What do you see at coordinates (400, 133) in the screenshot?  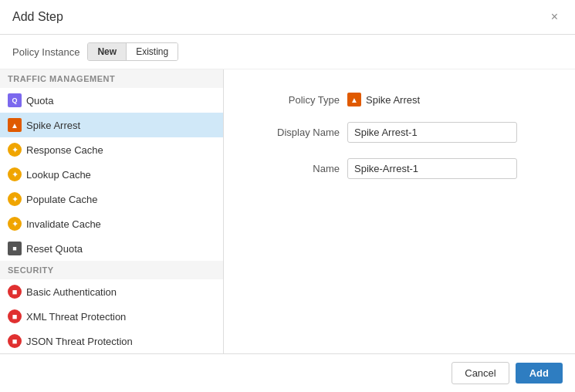 I see `display-name-row: Display Name` at bounding box center [400, 133].